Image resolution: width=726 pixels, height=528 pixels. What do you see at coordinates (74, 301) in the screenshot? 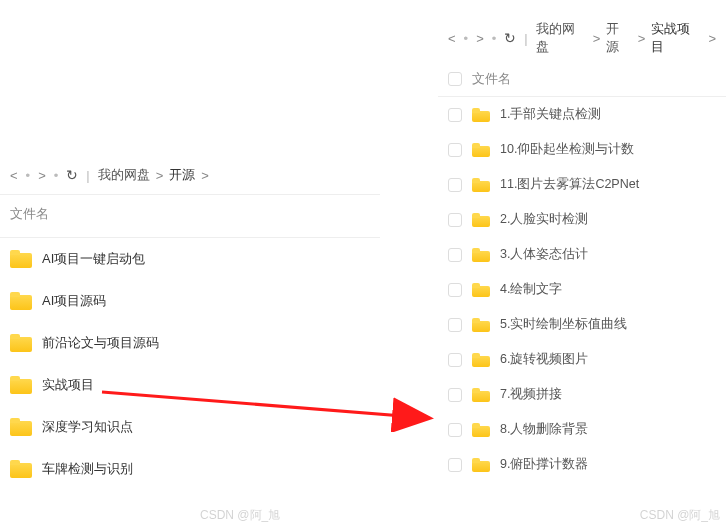
I see `file-name: AI项目源码` at bounding box center [74, 301].